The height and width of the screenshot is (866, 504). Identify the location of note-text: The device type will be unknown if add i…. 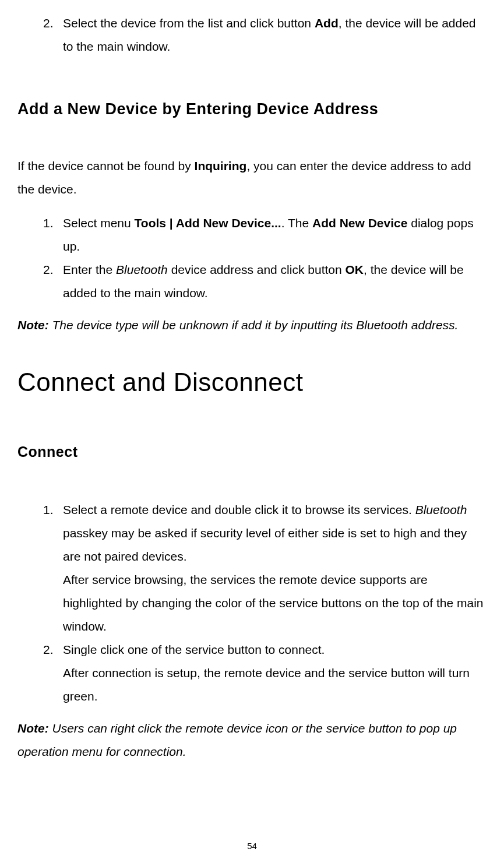
(254, 325).